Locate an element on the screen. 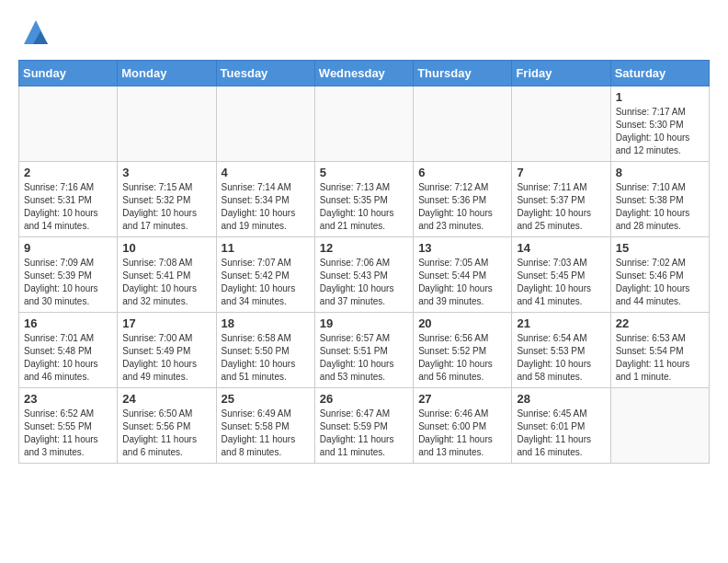 This screenshot has width=728, height=563. day-number: 3 is located at coordinates (166, 173).